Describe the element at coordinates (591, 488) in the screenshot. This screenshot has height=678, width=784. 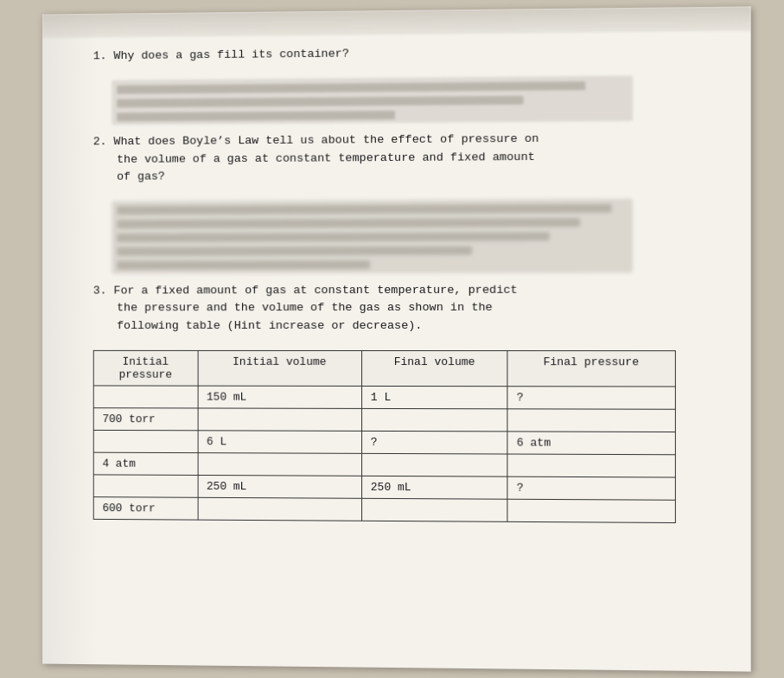
I see `cell-final-pressure-5: ?` at that location.